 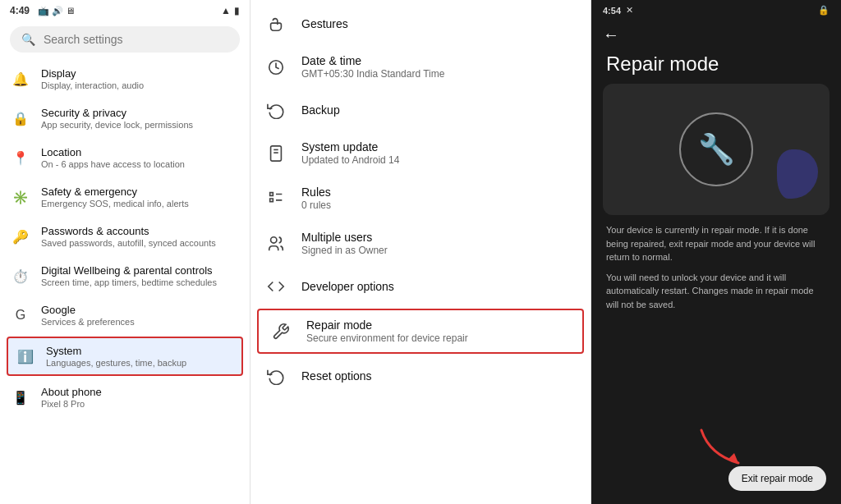 I want to click on sys-icon-devopt, so click(x=276, y=286).